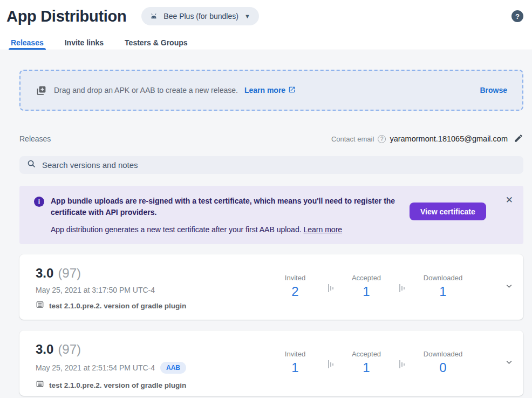  What do you see at coordinates (95, 290) in the screenshot?
I see `release-date: May 25, 2021 at 3:17:50 PM UTC-4` at bounding box center [95, 290].